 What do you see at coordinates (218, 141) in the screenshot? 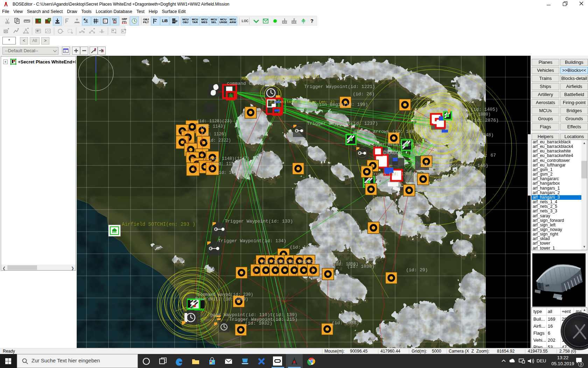
I see `svg-text: (id: 2322)` at bounding box center [218, 141].